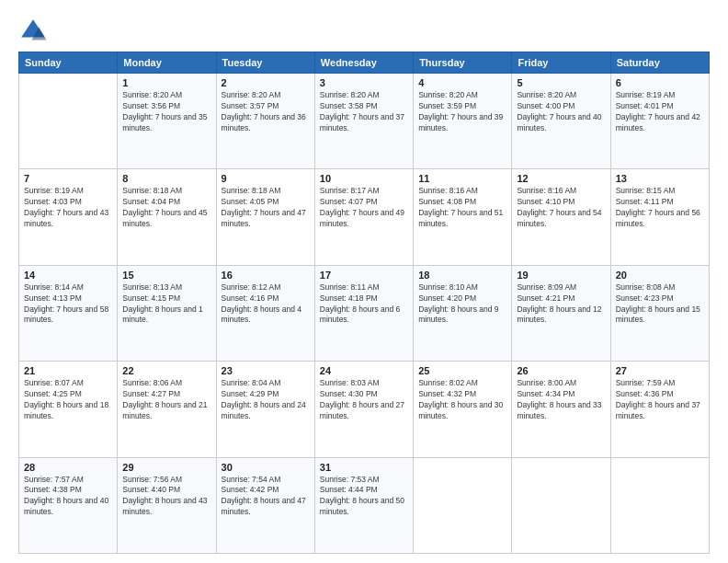 The height and width of the screenshot is (563, 728). I want to click on day-number: 4, so click(462, 83).